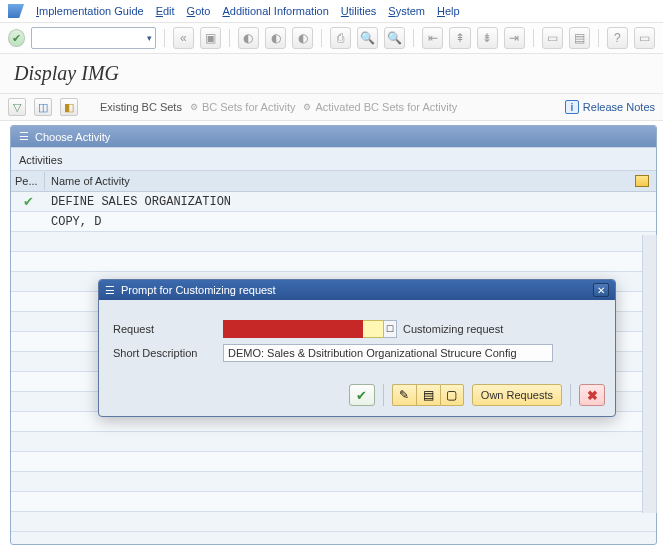  I want to click on help-icon: ?, so click(618, 38).